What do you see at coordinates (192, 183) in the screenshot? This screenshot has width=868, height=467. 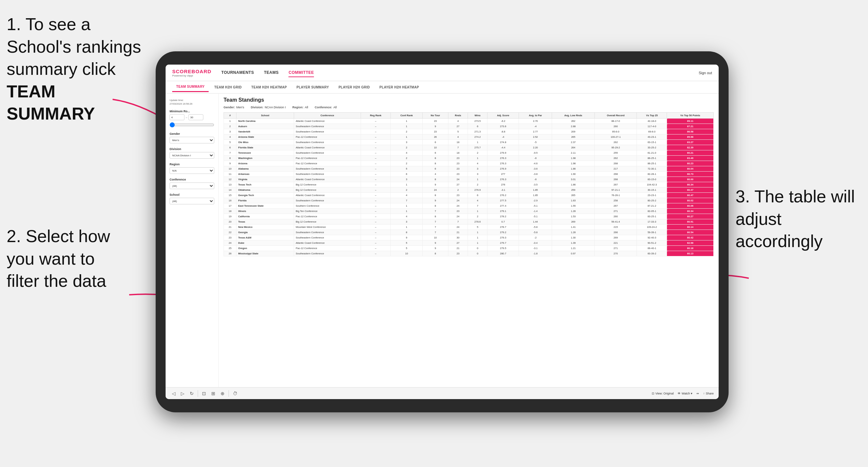 I see `filter-conference: Conference (All)` at bounding box center [192, 183].